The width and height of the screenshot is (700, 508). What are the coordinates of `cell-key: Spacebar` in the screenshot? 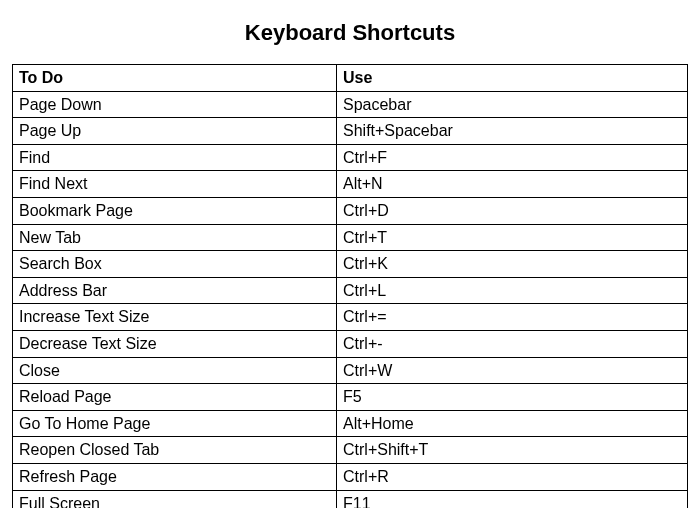 It's located at (512, 104).